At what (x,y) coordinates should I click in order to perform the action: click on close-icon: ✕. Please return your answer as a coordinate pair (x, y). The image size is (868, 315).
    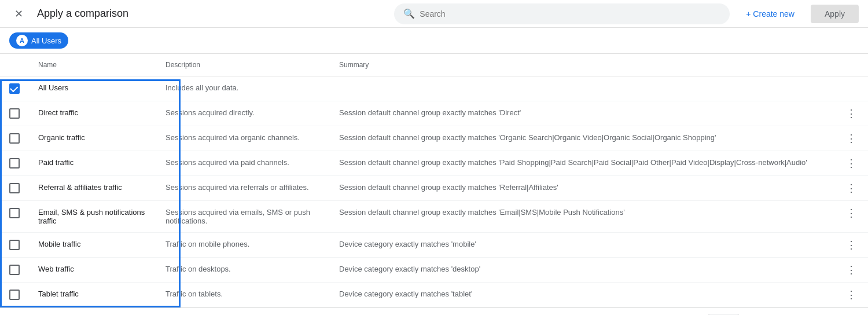
    Looking at the image, I should click on (19, 14).